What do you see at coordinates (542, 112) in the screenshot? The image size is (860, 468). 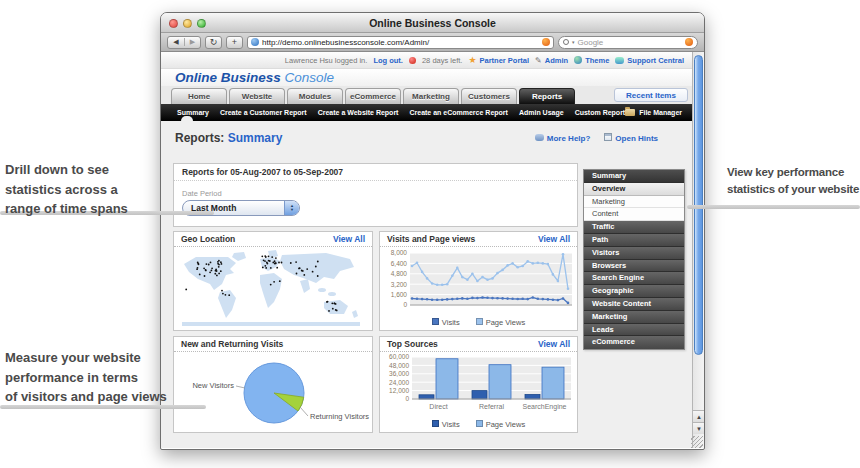 I see `subnav-admin-usage: Admin Usage` at bounding box center [542, 112].